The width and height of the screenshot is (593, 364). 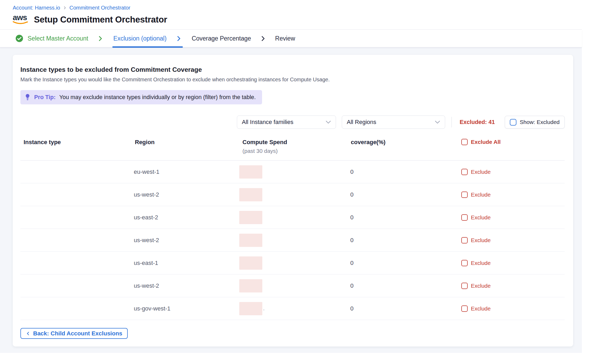 What do you see at coordinates (293, 70) in the screenshot?
I see `card-heading: Instance types to be excluded from Commi…` at bounding box center [293, 70].